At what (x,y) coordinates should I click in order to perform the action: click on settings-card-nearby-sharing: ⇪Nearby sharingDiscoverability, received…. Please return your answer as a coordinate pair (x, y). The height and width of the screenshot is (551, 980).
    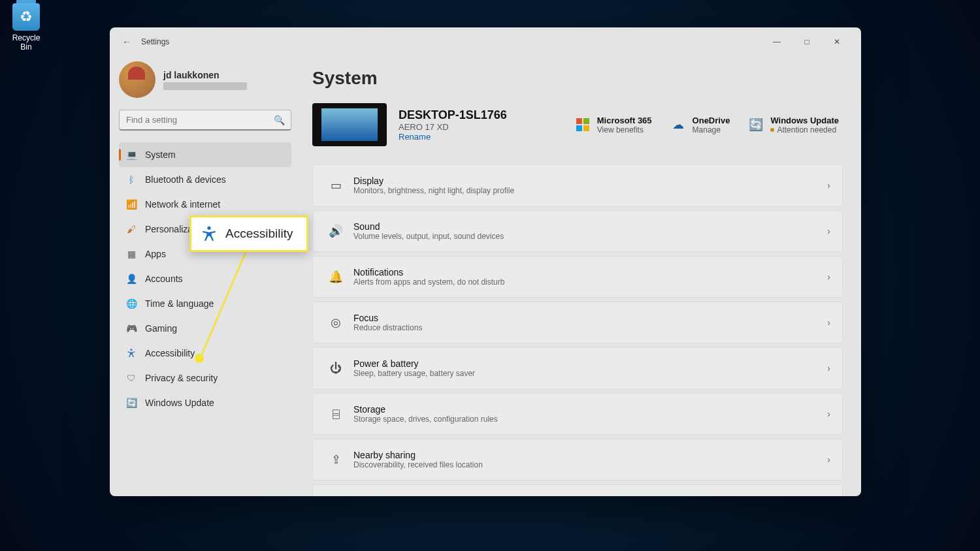
    Looking at the image, I should click on (578, 460).